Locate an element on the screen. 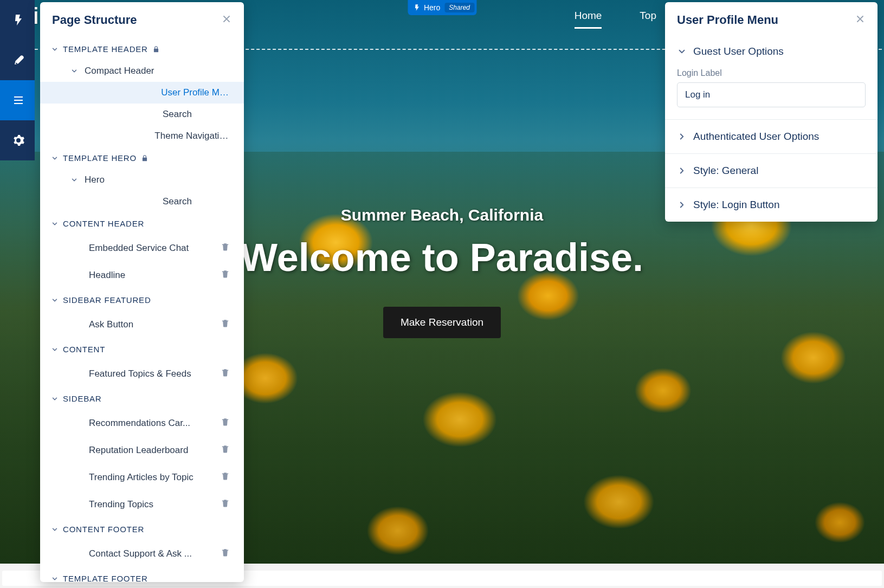 This screenshot has width=884, height=588. properties-body: Guest User OptionsLogin LabelAuthenticat… is located at coordinates (771, 128).